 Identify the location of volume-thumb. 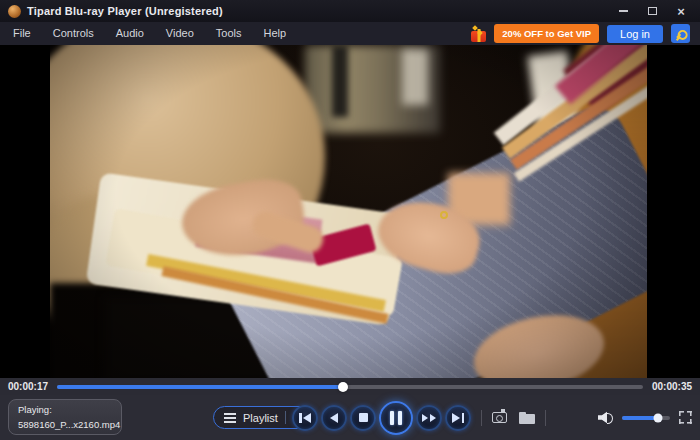
(658, 418).